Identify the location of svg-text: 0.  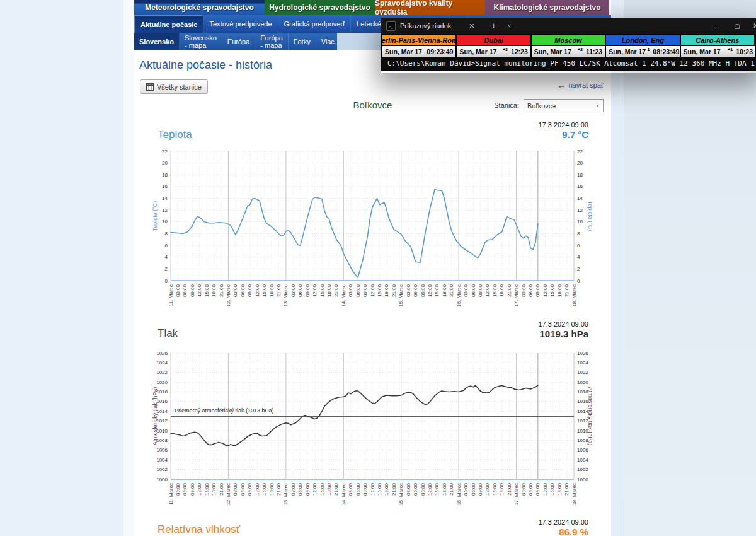
(578, 281).